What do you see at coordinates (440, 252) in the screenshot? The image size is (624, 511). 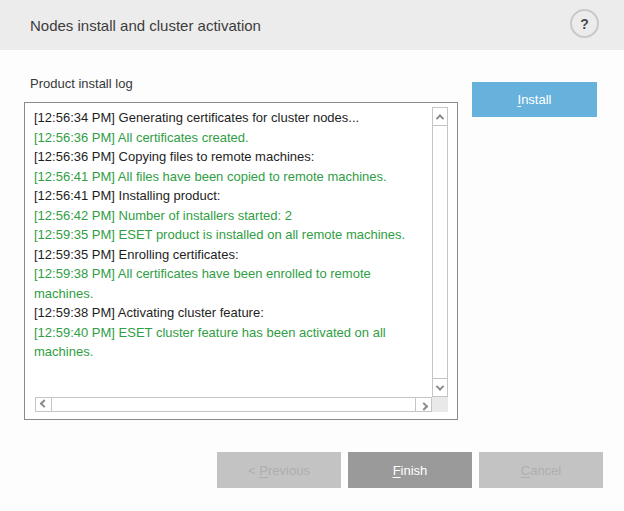 I see `vertical-scrollbar-track` at bounding box center [440, 252].